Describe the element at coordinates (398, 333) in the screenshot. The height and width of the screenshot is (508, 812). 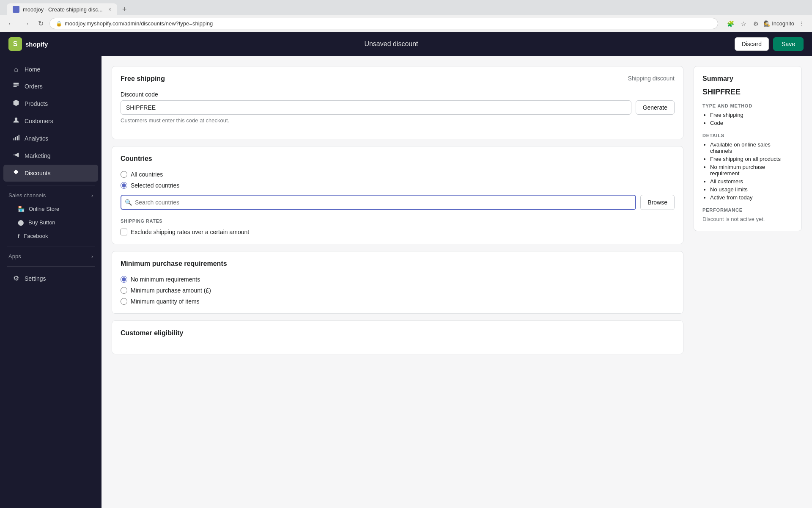
I see `customer-eligibility-header: Customer eligibility` at that location.